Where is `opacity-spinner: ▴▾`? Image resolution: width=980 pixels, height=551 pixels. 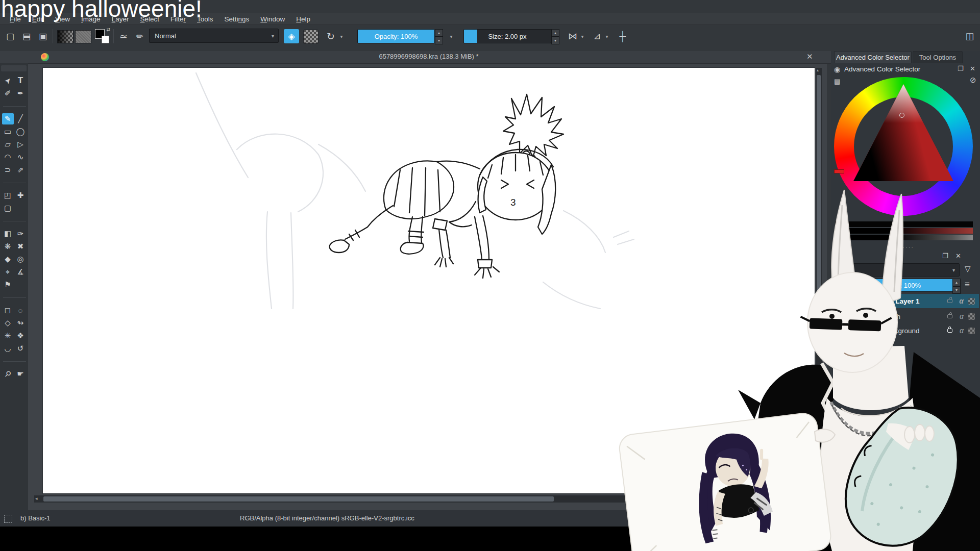
opacity-spinner: ▴▾ is located at coordinates (439, 37).